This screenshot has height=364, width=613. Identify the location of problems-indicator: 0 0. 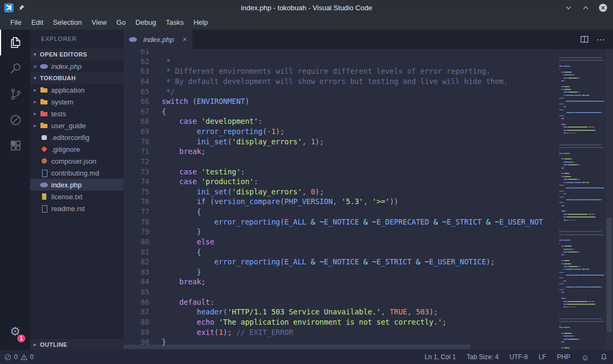
(19, 357).